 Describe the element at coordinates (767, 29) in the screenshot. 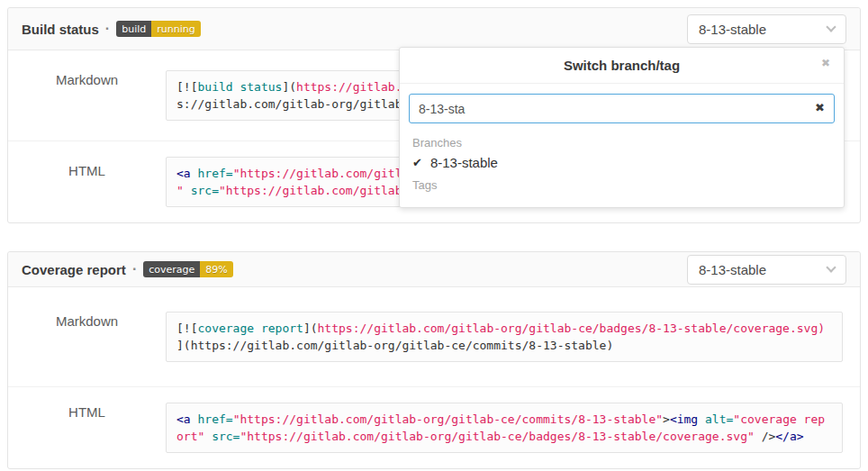

I see `branch-dropdown-build: 8-13-stable` at that location.